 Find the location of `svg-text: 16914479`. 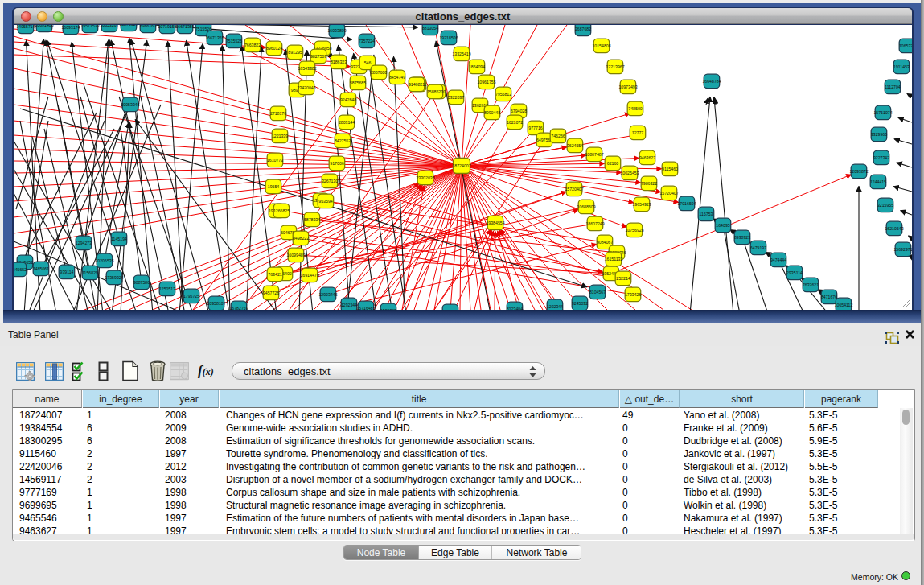

svg-text: 16914479 is located at coordinates (309, 275).